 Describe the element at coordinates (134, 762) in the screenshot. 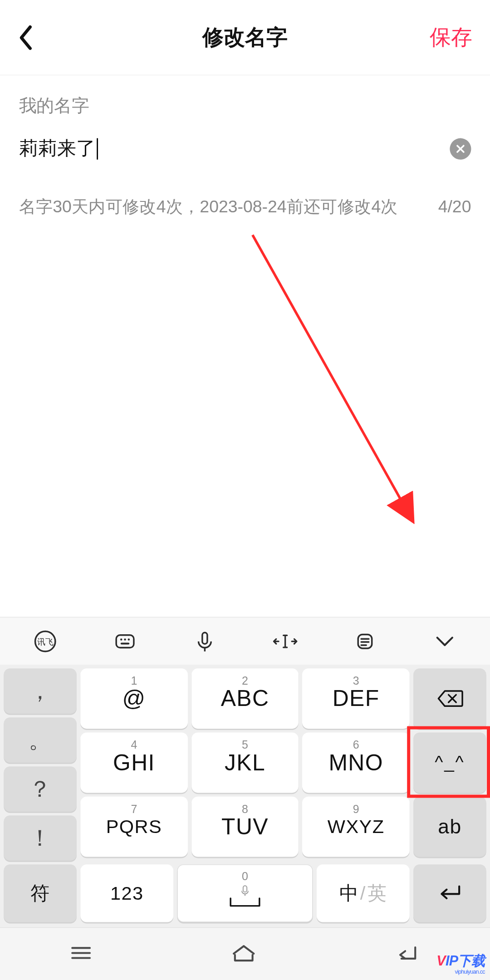

I see `key-4-ghi: 4GHI` at that location.